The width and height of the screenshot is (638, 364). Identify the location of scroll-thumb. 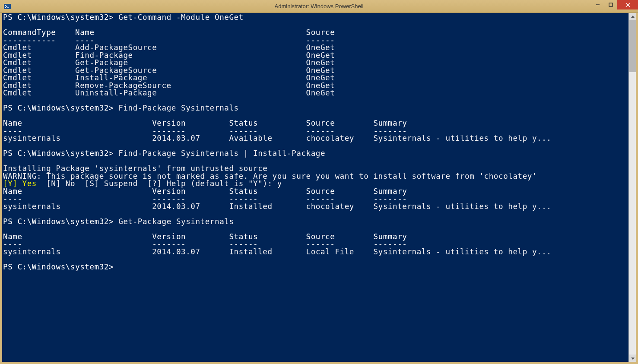
(632, 46).